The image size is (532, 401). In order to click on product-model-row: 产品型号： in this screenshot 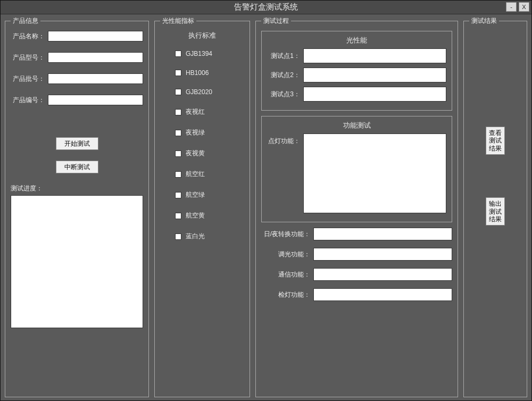, I will do `click(77, 57)`.